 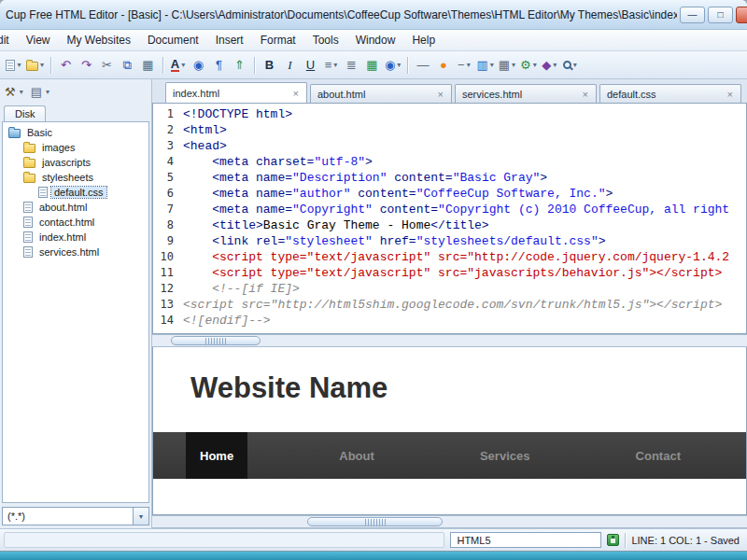 What do you see at coordinates (407, 65) in the screenshot?
I see `toolbar-separator` at bounding box center [407, 65].